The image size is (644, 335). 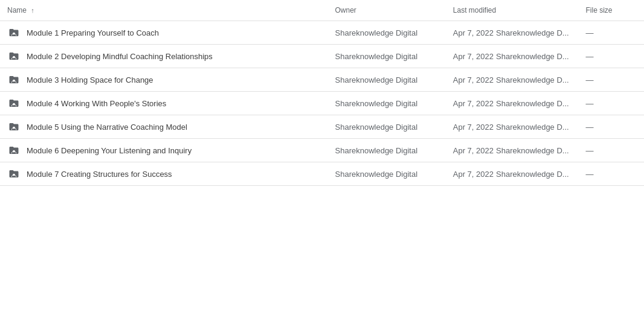 I want to click on file-name-label: Module 4 Working With People's Stories, so click(x=97, y=104).